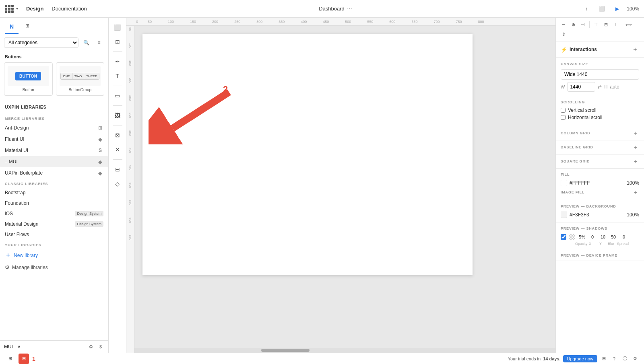  What do you see at coordinates (345, 350) in the screenshot?
I see `canvas-horizontal-scrollbar` at bounding box center [345, 350].